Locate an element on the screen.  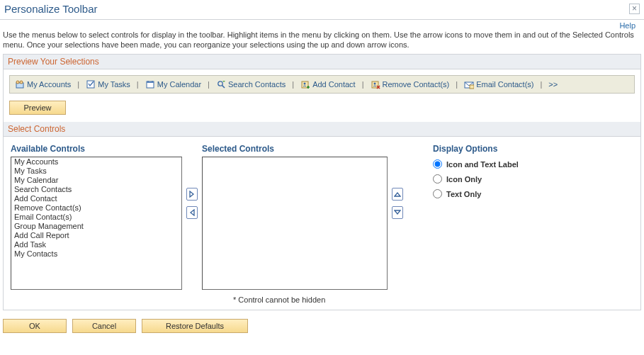
calendar-icon is located at coordinates (150, 84).